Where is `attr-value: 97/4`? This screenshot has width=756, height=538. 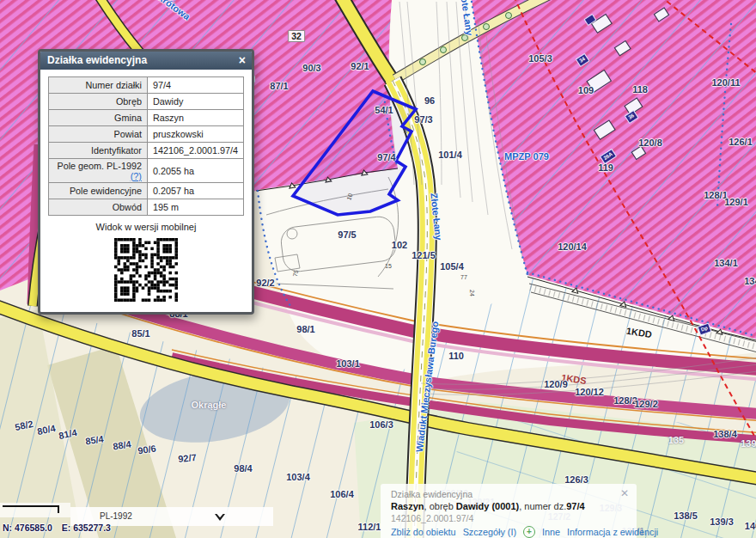 attr-value: 97/4 is located at coordinates (195, 86).